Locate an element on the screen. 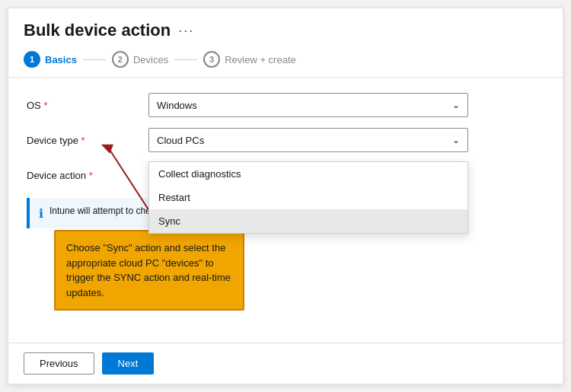  action-dropdown: Collect diagnostics Restart Sync is located at coordinates (308, 198).